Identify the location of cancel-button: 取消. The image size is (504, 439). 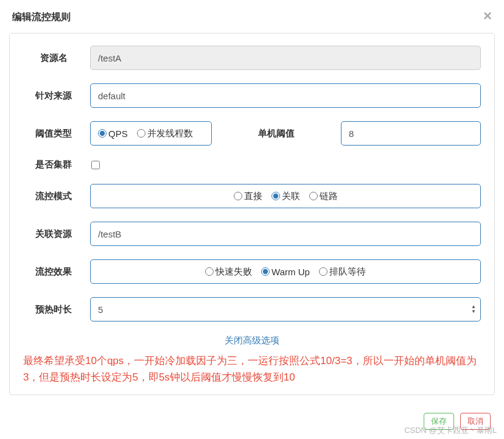
(475, 421).